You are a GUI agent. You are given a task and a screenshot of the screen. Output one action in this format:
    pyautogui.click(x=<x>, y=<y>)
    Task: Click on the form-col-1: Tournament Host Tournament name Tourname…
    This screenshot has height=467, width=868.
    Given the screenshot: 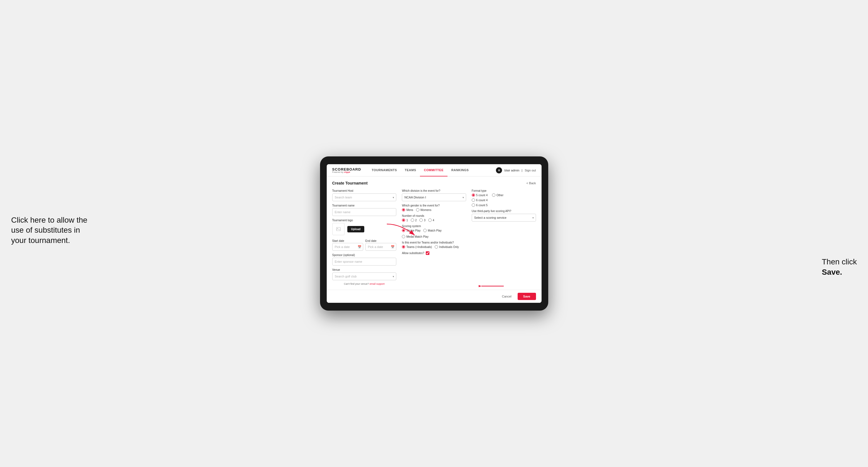 What is the action you would take?
    pyautogui.click(x=365, y=237)
    